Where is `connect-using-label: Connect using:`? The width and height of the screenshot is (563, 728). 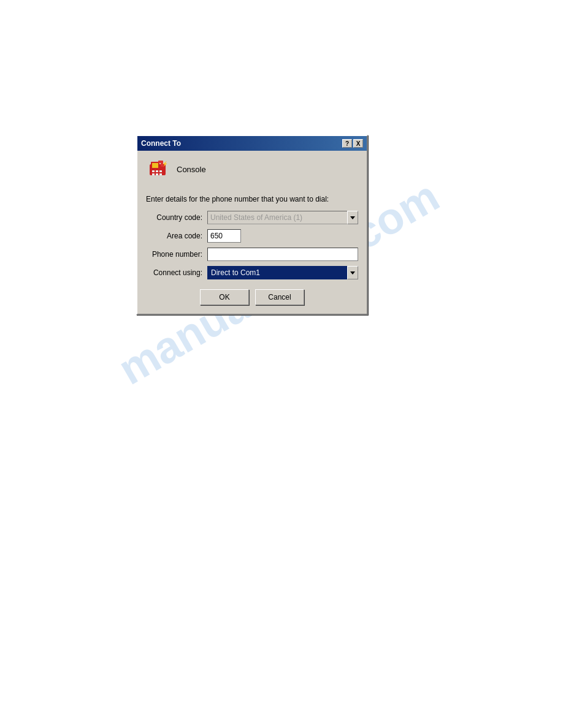 connect-using-label: Connect using: is located at coordinates (177, 273).